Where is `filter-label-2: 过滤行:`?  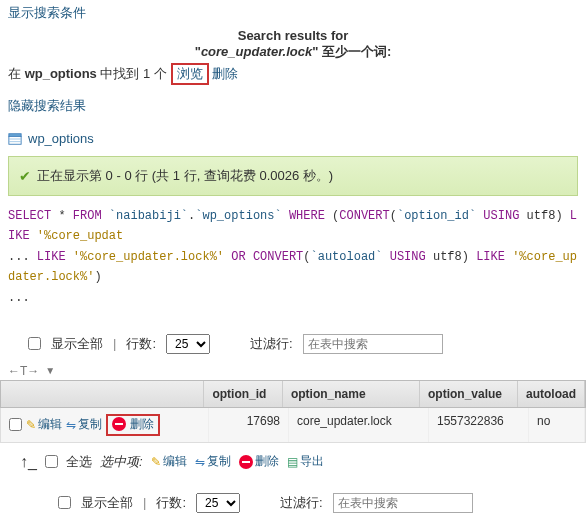
filter-label-2: 过滤行: is located at coordinates (302, 503).